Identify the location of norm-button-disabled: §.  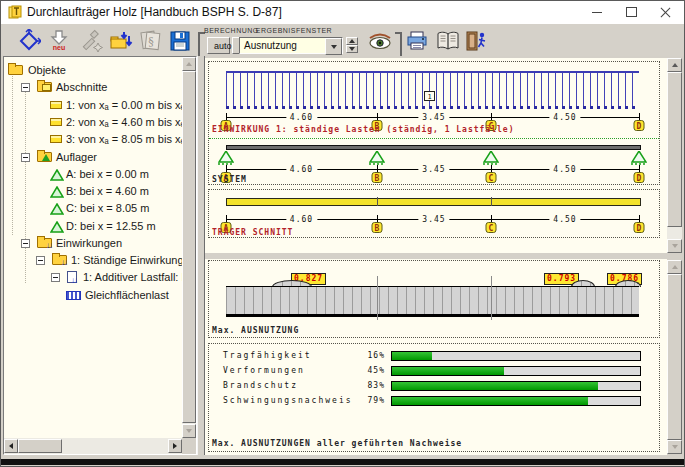
(151, 40).